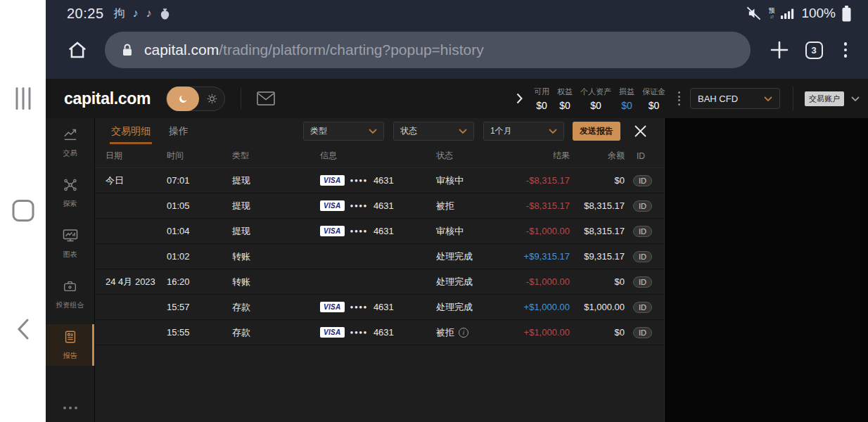 The height and width of the screenshot is (422, 868). I want to click on sidebar-item-reports: 报告, so click(70, 345).